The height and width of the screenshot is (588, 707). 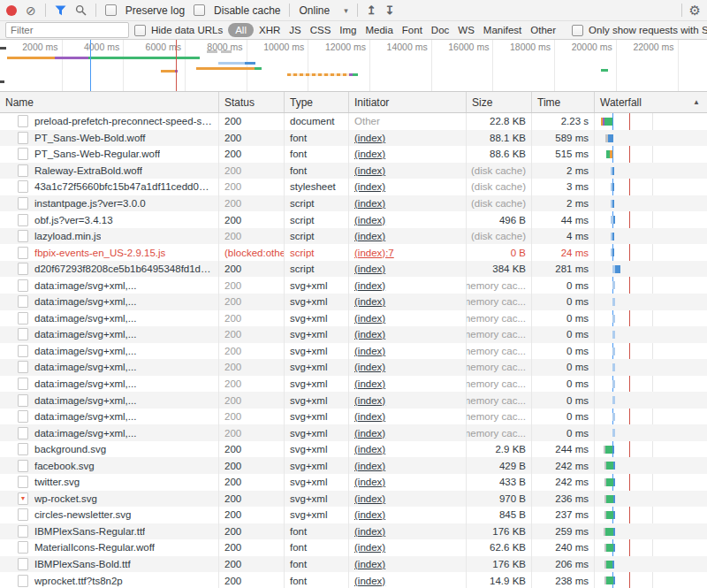 I want to click on filter-type-all: All, so click(x=240, y=30).